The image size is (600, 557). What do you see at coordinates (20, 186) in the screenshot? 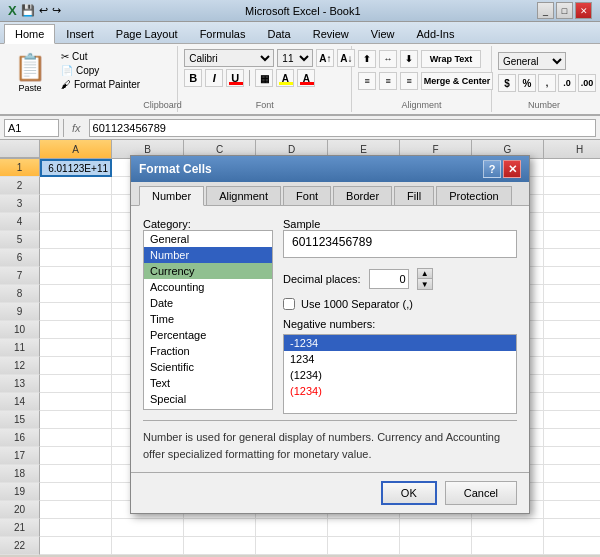
I see `row-header-2: 2` at bounding box center [20, 186].